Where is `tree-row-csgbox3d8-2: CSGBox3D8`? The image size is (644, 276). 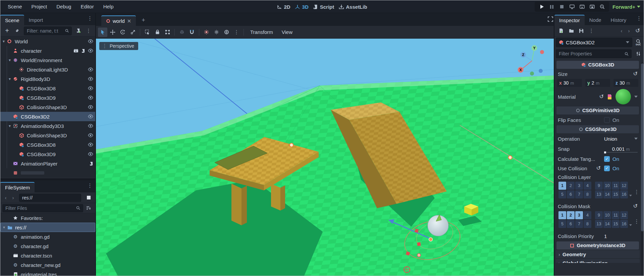
tree-row-csgbox3d8-2: CSGBox3D8 is located at coordinates (48, 145).